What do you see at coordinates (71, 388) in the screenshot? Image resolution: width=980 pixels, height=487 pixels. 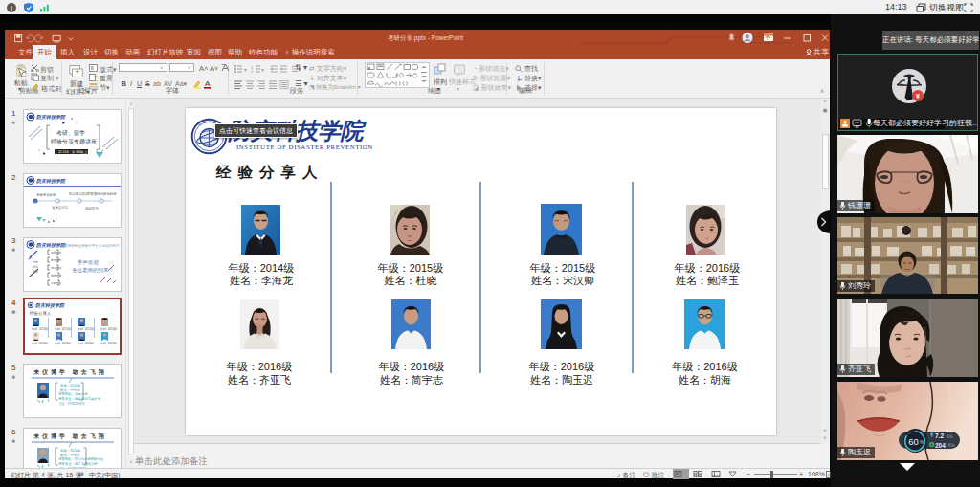 I see `svg-text: 姓名：李海龙` at bounding box center [71, 388].